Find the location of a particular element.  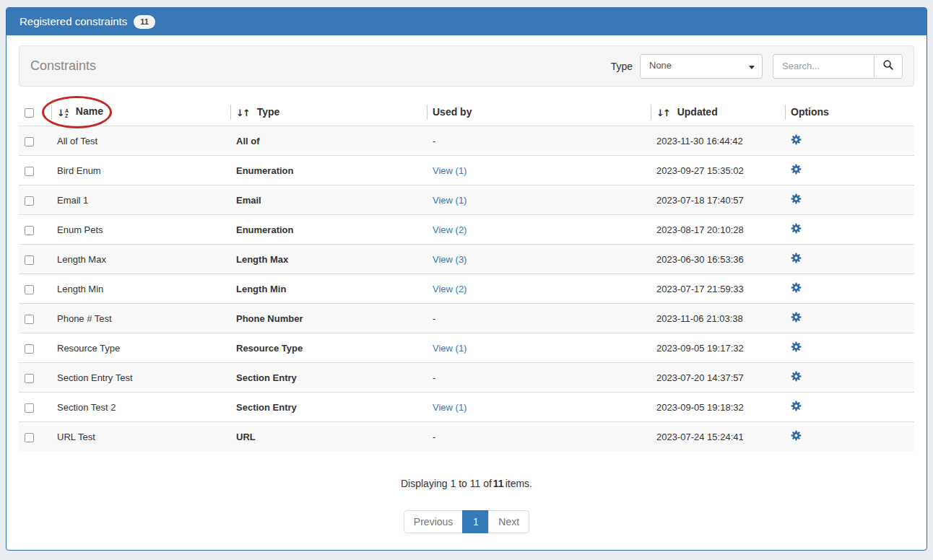

pagination-next: Next is located at coordinates (509, 522).